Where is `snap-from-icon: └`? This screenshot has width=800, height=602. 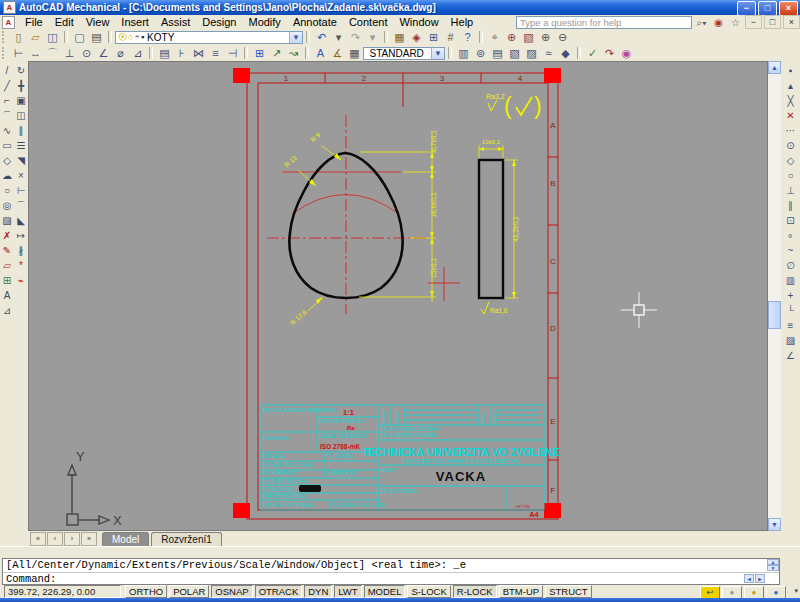
snap-from-icon: └ is located at coordinates (790, 310).